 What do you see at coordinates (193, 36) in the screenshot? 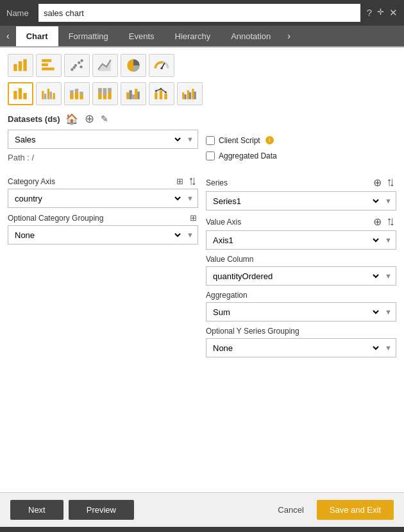
I see `tab-hierarchy: Hierarchy` at bounding box center [193, 36].